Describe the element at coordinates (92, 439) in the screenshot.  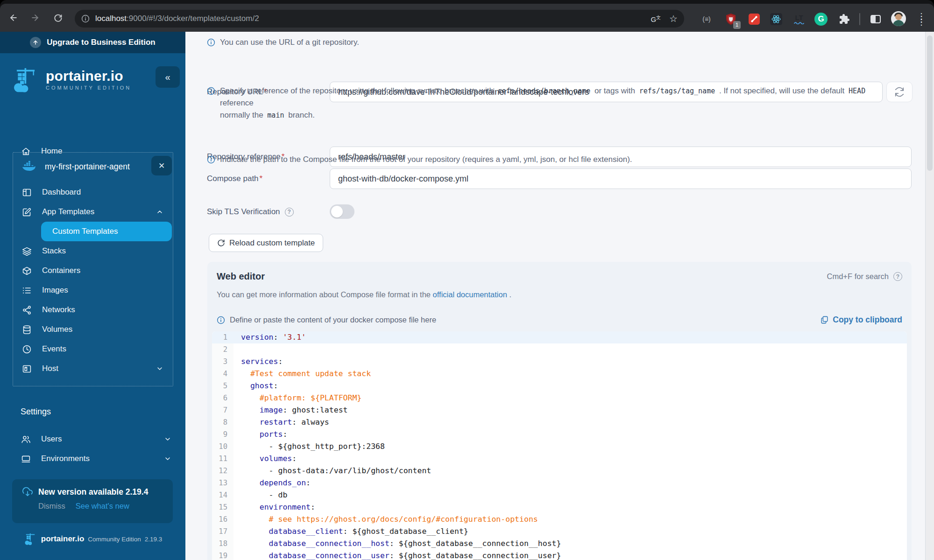
I see `sidebar-item-users: Users` at that location.